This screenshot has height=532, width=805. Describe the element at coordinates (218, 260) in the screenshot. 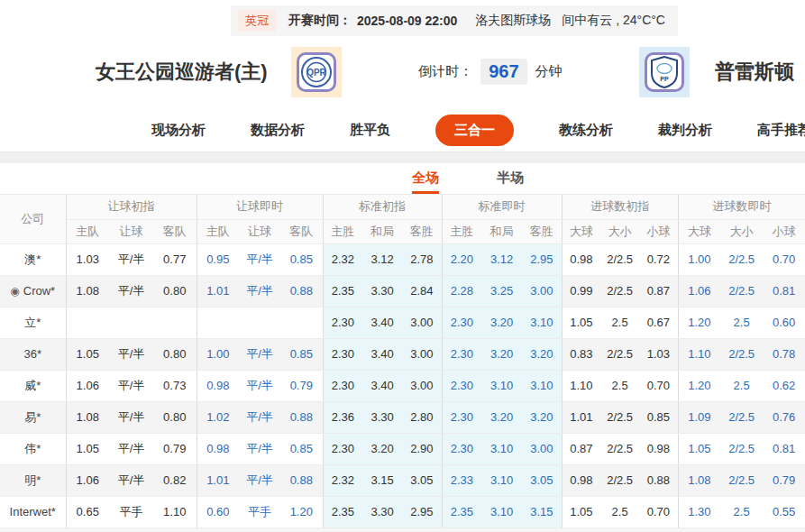

I see `odds-cell: 0.95` at that location.